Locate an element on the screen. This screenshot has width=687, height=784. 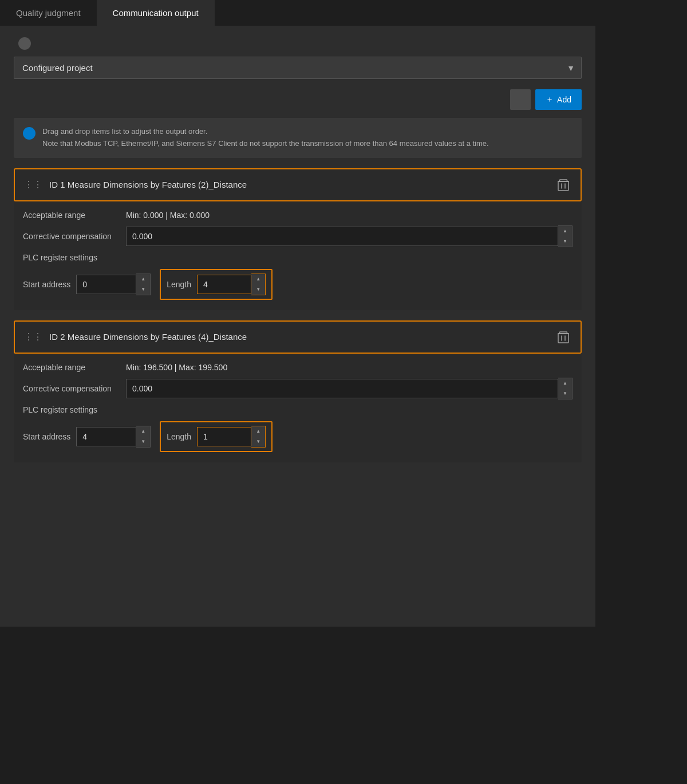
plc-register-label-2: PLC register settings is located at coordinates (298, 410).